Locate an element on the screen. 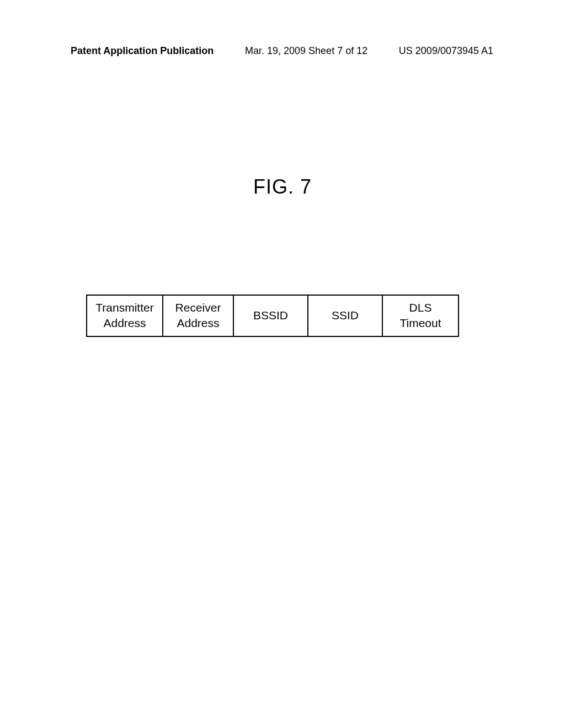 Image resolution: width=565 pixels, height=728 pixels. cell-text-line: Transmitter is located at coordinates (125, 308).